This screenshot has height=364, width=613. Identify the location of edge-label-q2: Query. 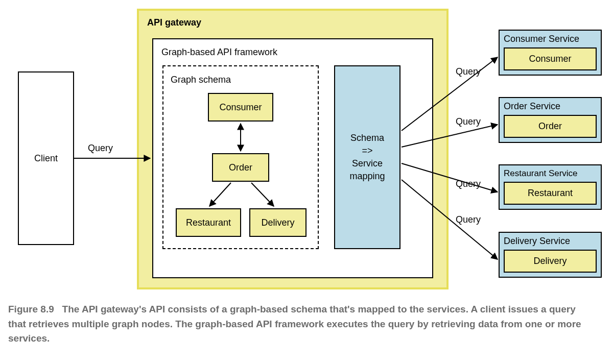
(468, 122).